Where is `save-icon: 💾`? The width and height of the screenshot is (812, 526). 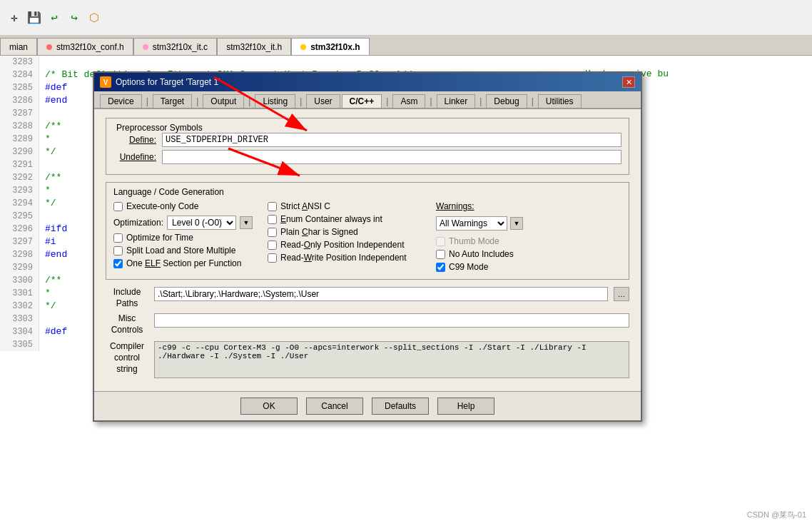
save-icon: 💾 is located at coordinates (34, 18).